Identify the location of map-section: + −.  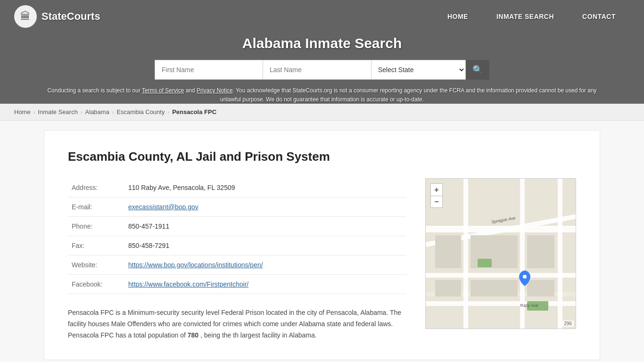
(501, 259).